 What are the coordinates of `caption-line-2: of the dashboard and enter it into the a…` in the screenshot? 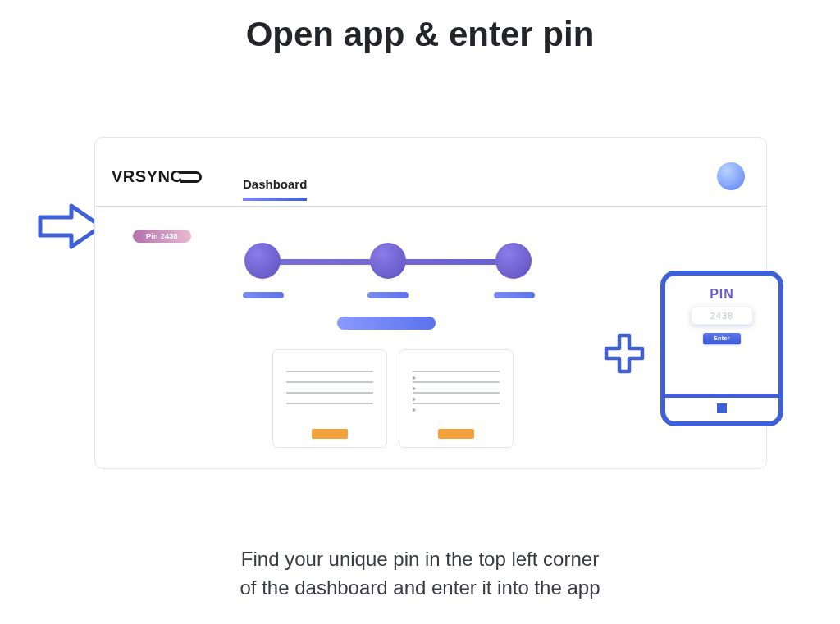 It's located at (420, 587).